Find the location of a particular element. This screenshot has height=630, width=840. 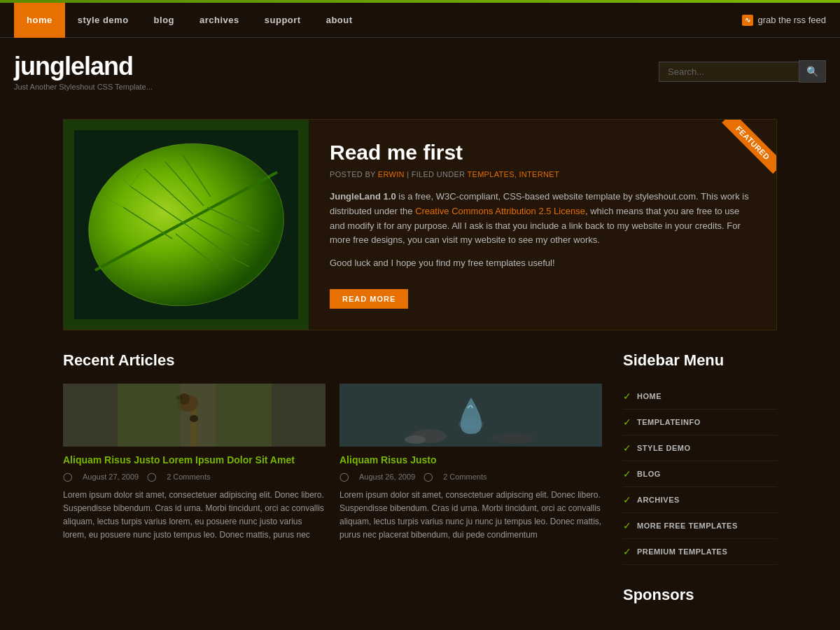

cc-license-link: Creative Commons Attribution 2.5 License is located at coordinates (500, 211).